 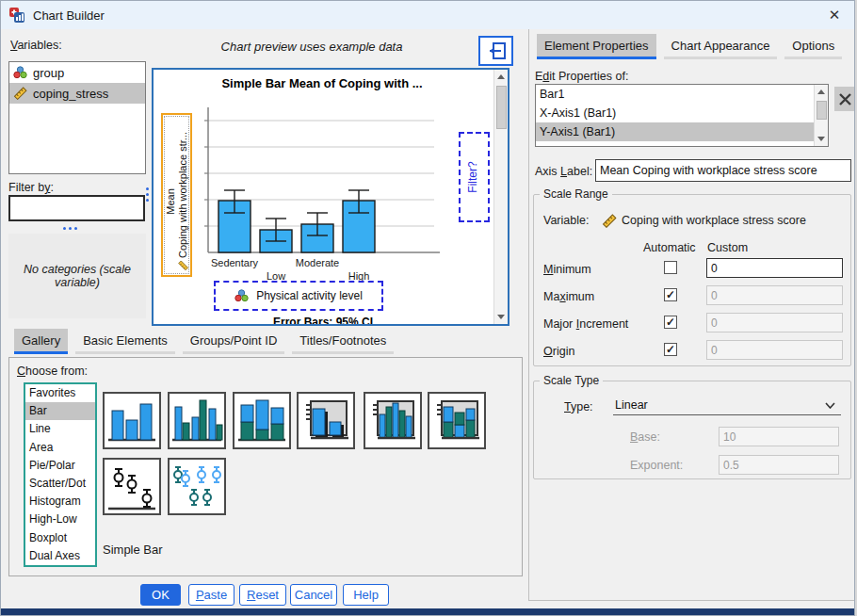 What do you see at coordinates (671, 322) in the screenshot?
I see `major-increment-automatic-checkbox: ✓` at bounding box center [671, 322].